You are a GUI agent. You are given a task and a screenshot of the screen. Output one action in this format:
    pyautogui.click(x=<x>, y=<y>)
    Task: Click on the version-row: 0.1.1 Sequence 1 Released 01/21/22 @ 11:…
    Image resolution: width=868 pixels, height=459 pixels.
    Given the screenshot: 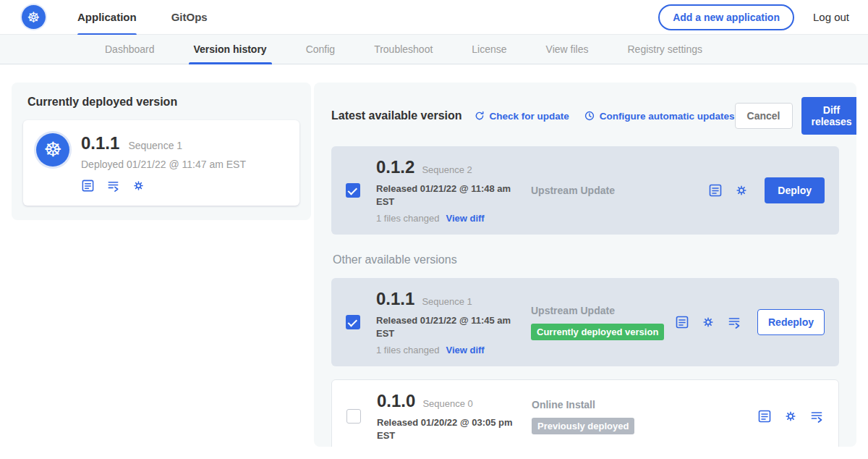 What is the action you would take?
    pyautogui.click(x=585, y=322)
    